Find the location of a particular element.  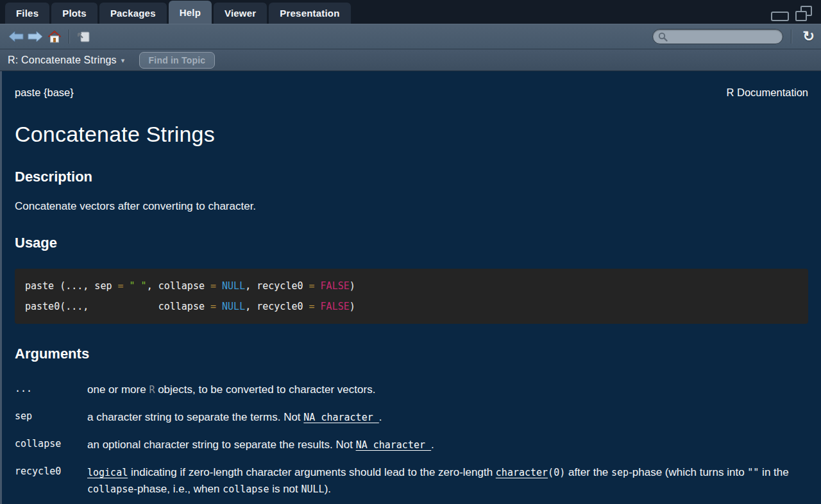

help-link: character is located at coordinates (522, 473).